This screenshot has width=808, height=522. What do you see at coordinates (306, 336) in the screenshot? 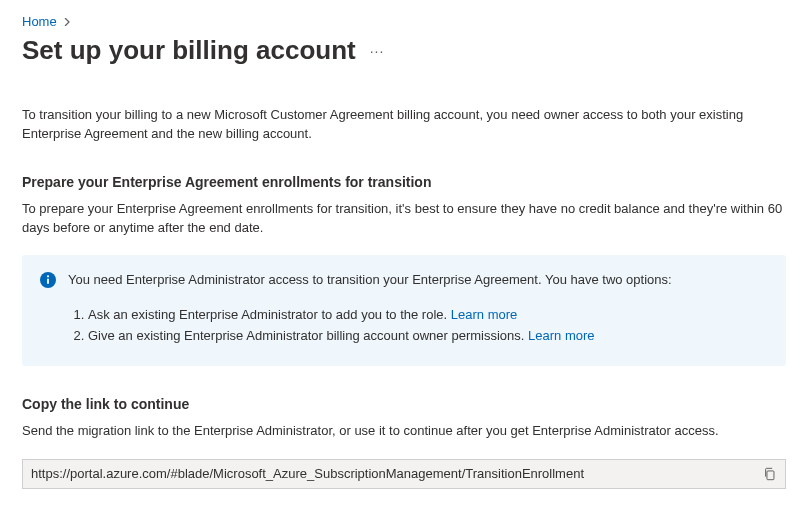
I see `info-item-2-text: Give an existing Enterprise Administrato…` at bounding box center [306, 336].